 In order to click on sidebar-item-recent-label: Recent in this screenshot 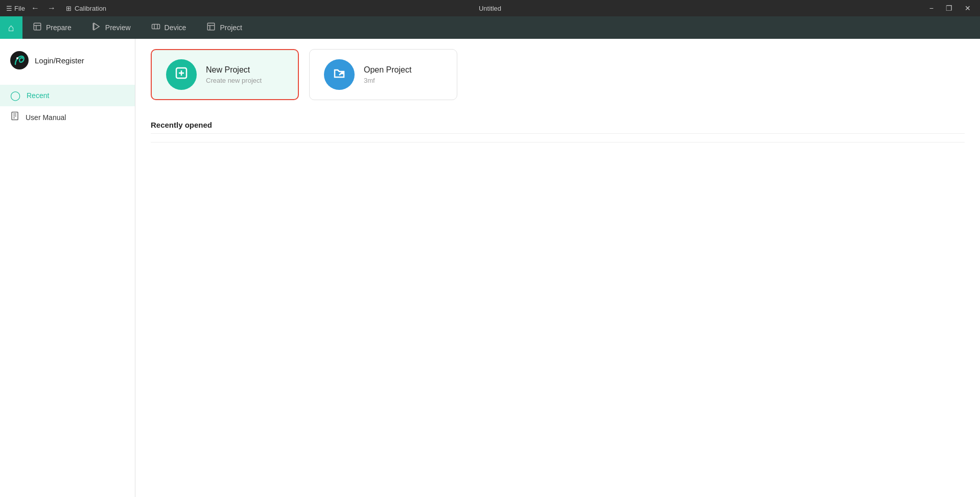, I will do `click(38, 96)`.